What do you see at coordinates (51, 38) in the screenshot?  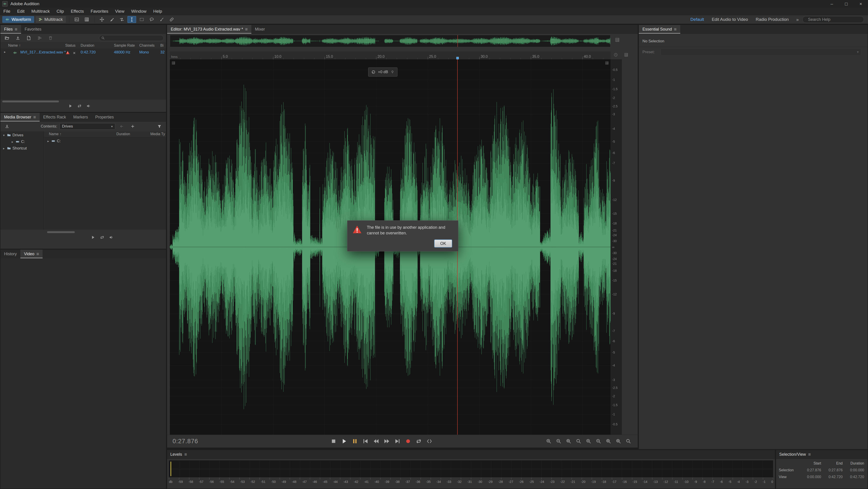 I see `delete-file-button` at bounding box center [51, 38].